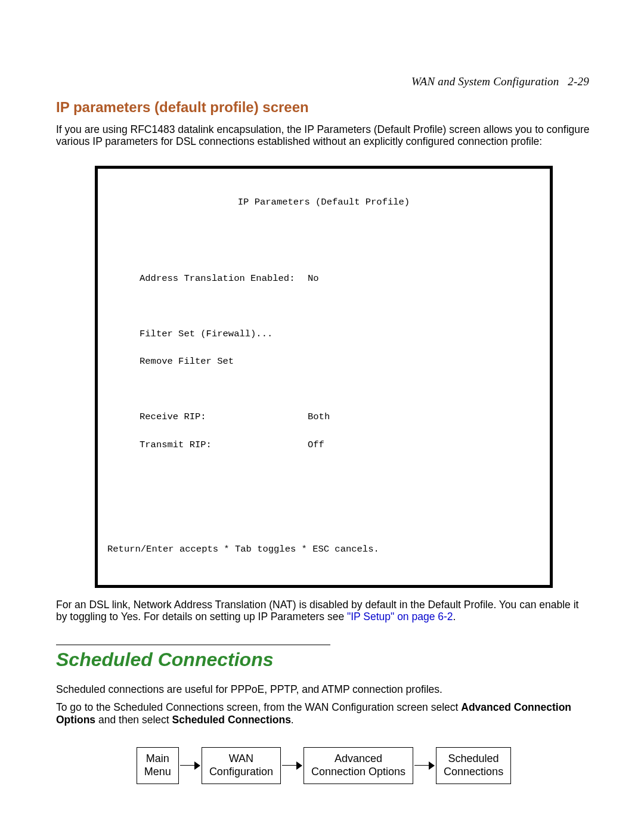 Image resolution: width=644 pixels, height=833 pixels. What do you see at coordinates (157, 758) in the screenshot?
I see `nav-b1-l1: Main` at bounding box center [157, 758].